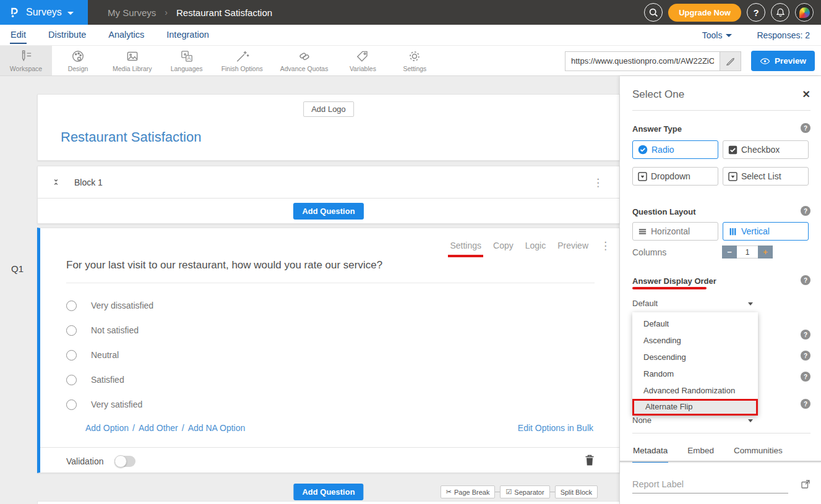 The width and height of the screenshot is (821, 504). Describe the element at coordinates (695, 357) in the screenshot. I see `menu-item-descending: Descending` at that location.